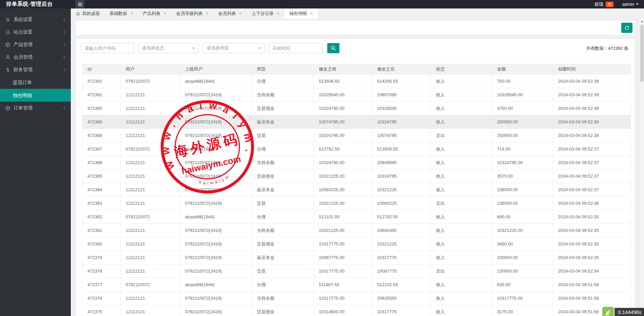 This screenshot has height=316, width=644. What do you see at coordinates (357, 81) in the screenshot?
I see `table-row: 4723920792110072atuyet66(1944)分佣513506.5…` at bounding box center [357, 81].